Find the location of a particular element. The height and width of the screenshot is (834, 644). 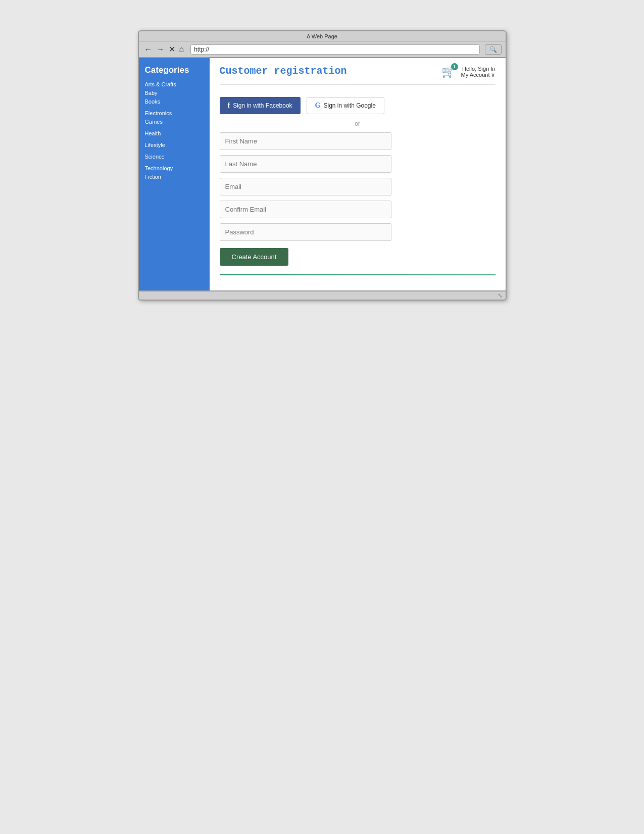

sidebar-item-arts-crafts: Arts & Crafts is located at coordinates (174, 84).